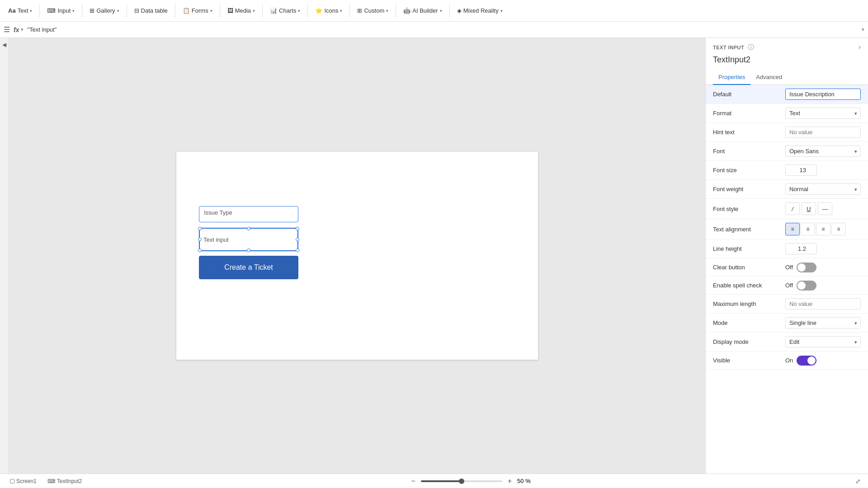  Describe the element at coordinates (792, 229) in the screenshot. I see `align-left-icon: ≡` at that location.